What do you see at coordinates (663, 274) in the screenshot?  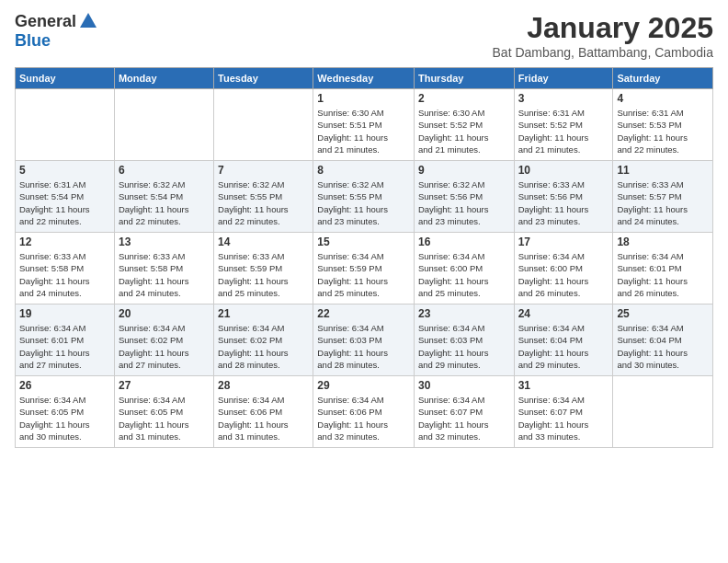 I see `day-info: Sunrise: 6:34 AM Sunset: 6:01 PM Dayligh…` at bounding box center [663, 274].